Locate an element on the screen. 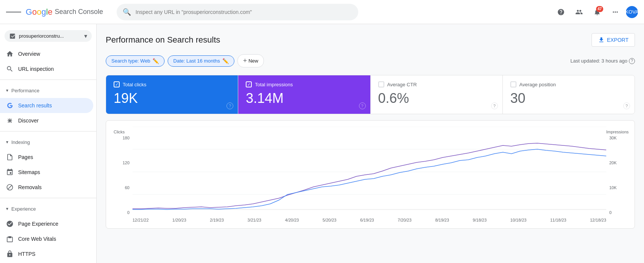 The height and width of the screenshot is (263, 644). metric-total-clicks: Total clicks 19K ? is located at coordinates (172, 95).